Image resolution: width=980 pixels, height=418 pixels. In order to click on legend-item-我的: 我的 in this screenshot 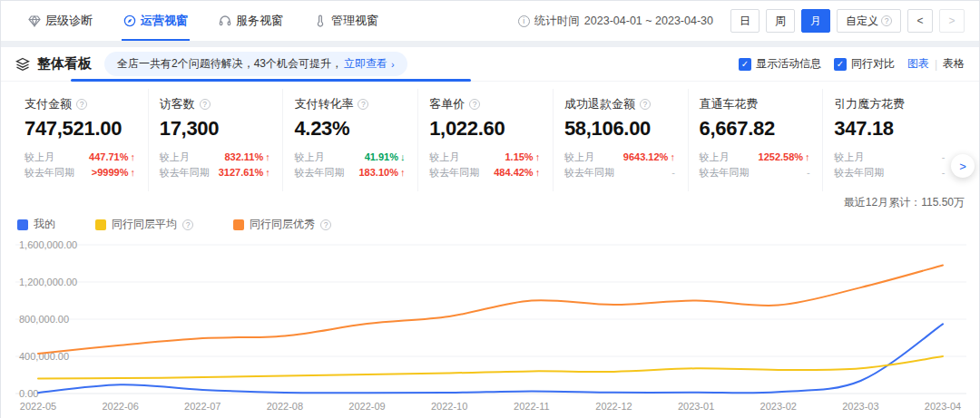, I will do `click(36, 225)`.